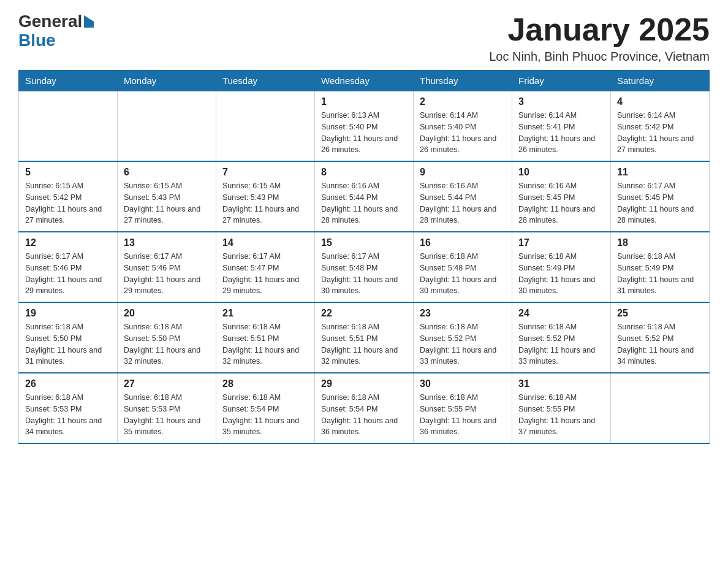 This screenshot has height=563, width=728. Describe the element at coordinates (69, 81) in the screenshot. I see `header-sunday: Sunday` at that location.